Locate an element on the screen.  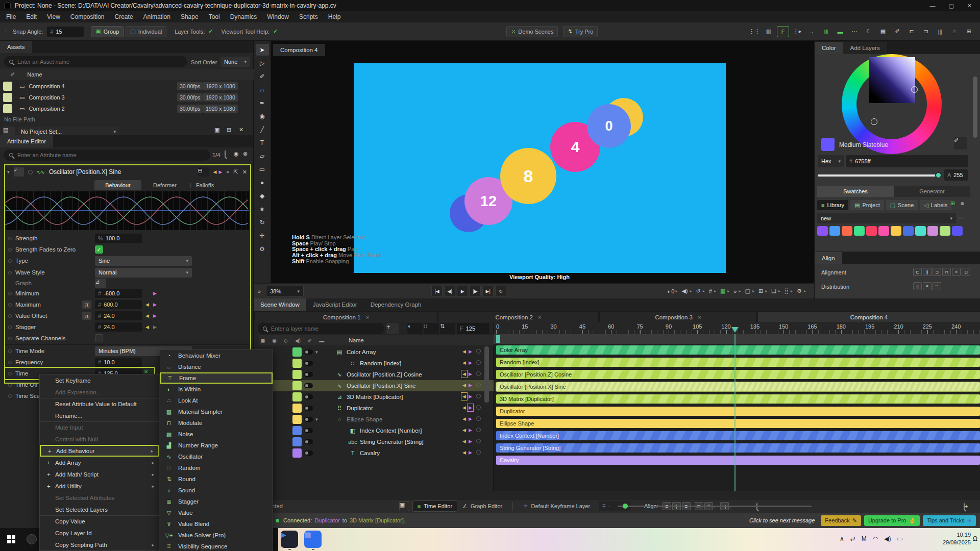
distribution-button: || is located at coordinates (918, 286).